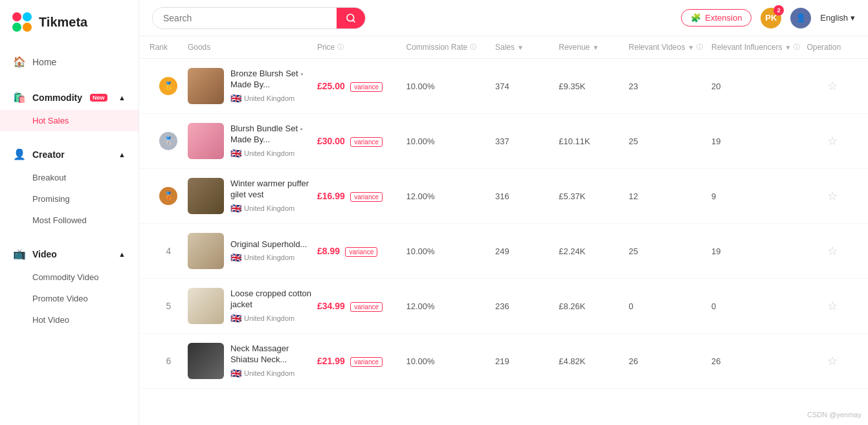 Image resolution: width=868 pixels, height=425 pixels. Describe the element at coordinates (759, 251) in the screenshot. I see `col-rel-influencers: 19` at that location.